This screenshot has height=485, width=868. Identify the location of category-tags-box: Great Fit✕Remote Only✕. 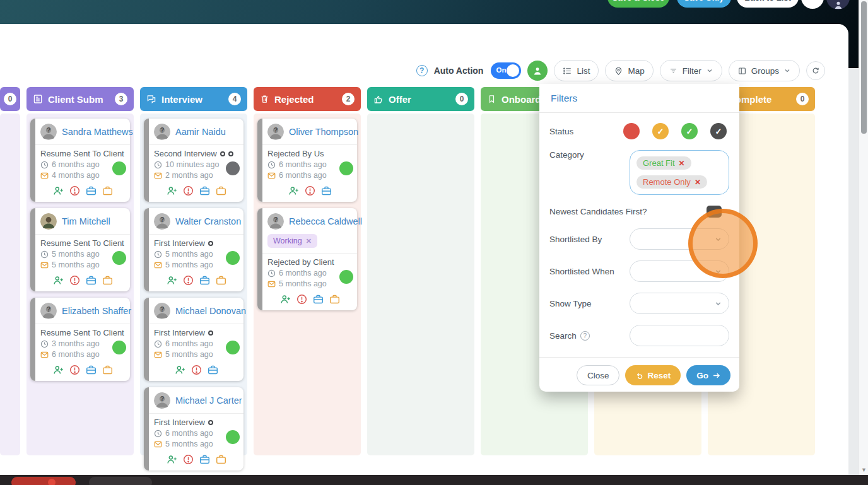
(679, 173).